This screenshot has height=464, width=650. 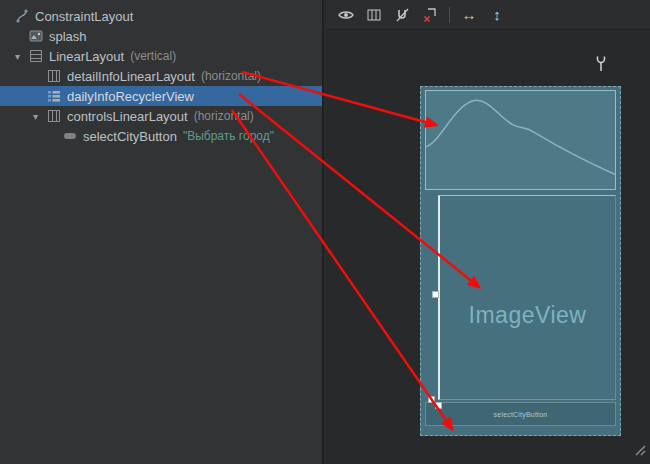 I want to click on recycler-view-icon, so click(x=54, y=96).